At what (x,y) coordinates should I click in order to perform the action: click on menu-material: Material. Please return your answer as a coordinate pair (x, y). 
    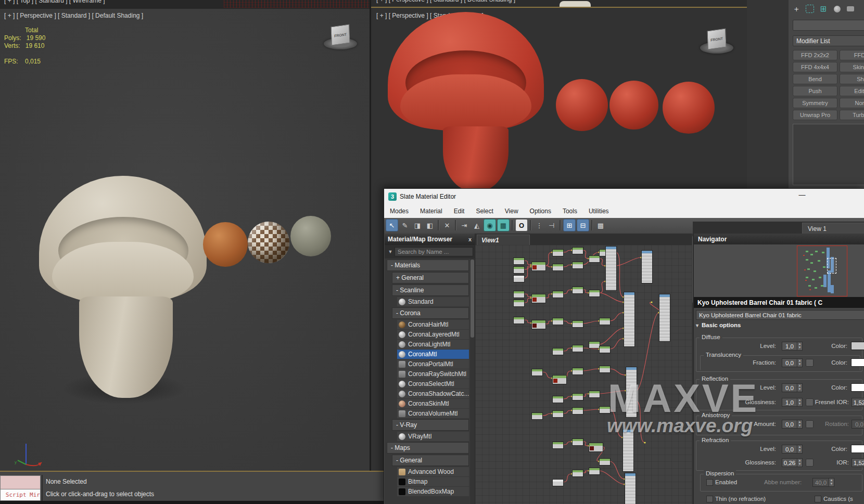
    Looking at the image, I should click on (431, 211).